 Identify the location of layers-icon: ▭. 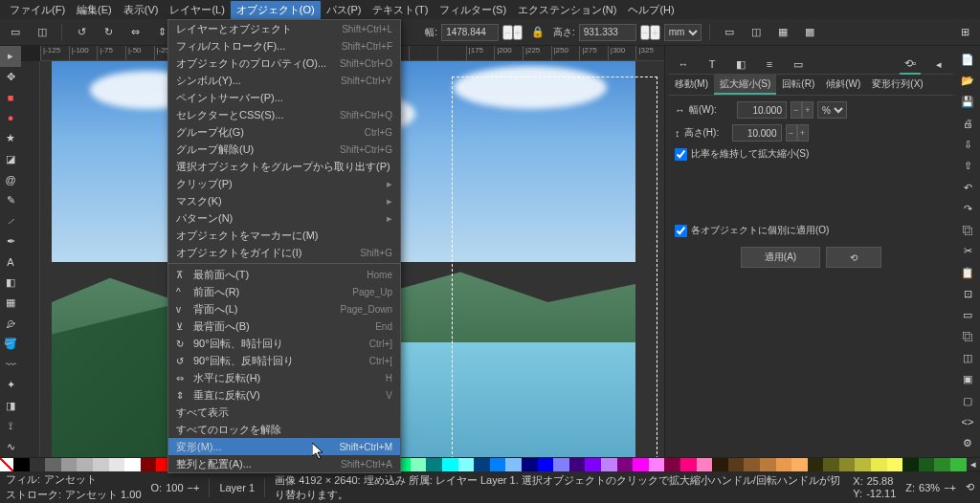
(15, 33).